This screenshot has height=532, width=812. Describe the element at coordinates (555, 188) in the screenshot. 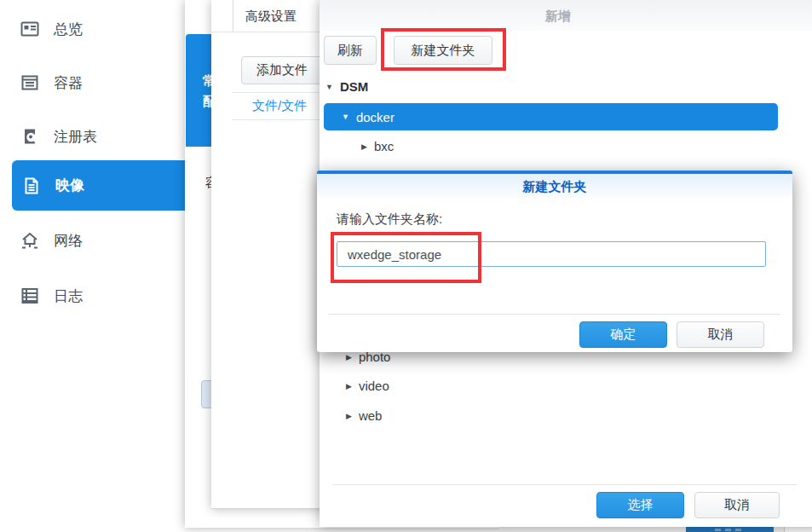

I see `new-folder-modal-title: 新建文件夹` at that location.